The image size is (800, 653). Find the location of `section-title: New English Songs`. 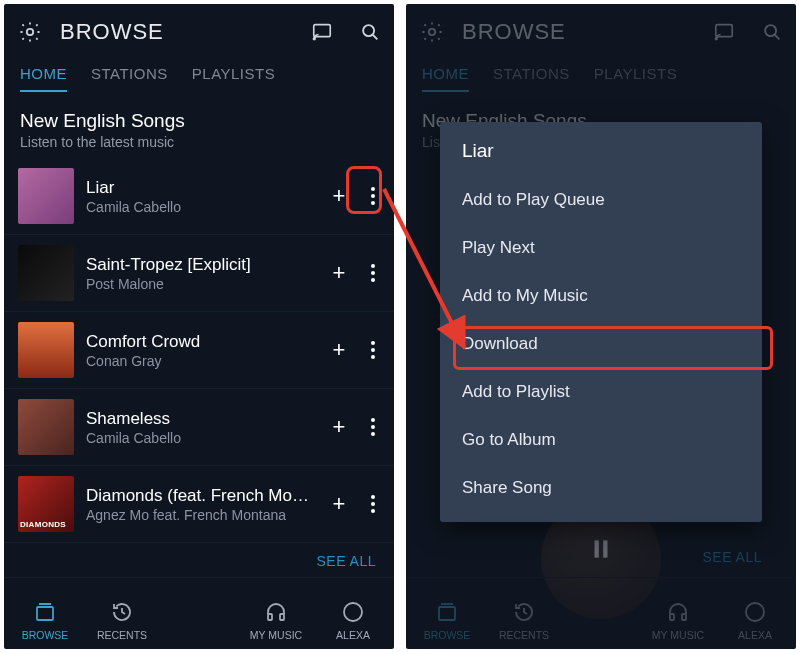

section-title: New English Songs is located at coordinates (199, 121).